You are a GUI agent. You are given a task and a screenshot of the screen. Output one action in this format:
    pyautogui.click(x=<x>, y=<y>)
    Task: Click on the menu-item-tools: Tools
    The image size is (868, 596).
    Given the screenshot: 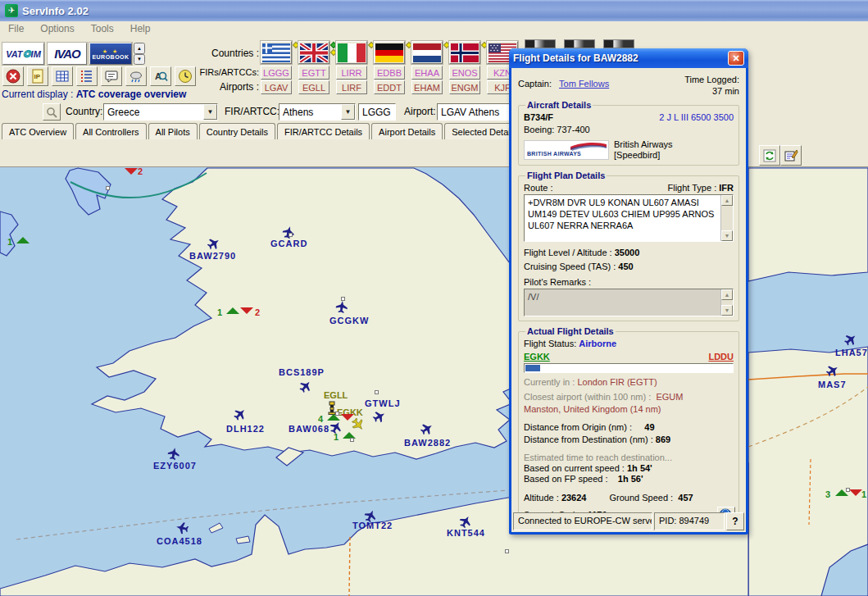 What is the action you would take?
    pyautogui.click(x=102, y=29)
    